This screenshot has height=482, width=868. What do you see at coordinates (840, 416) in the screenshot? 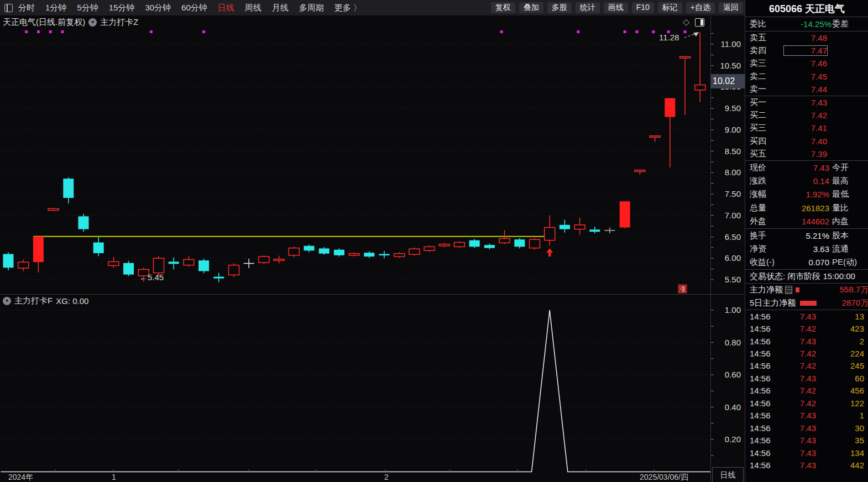
I see `tick-volume: 1` at bounding box center [840, 416].